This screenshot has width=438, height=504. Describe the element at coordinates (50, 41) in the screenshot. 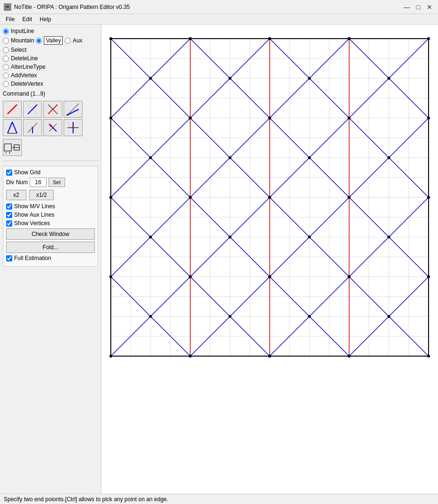

I see `radio-line-types: Mountain Valley Aux` at that location.